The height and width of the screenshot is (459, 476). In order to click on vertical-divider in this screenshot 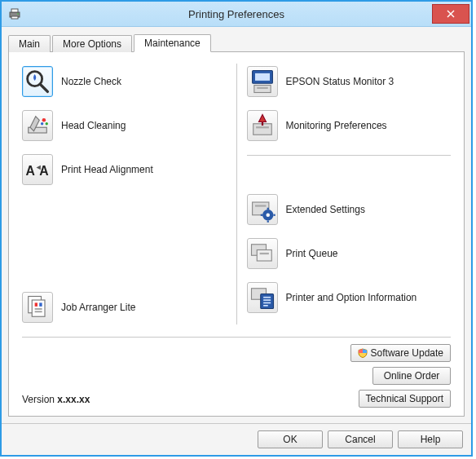, I will do `click(236, 194)`.